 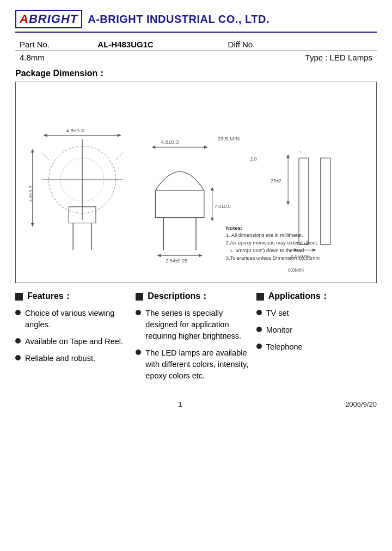 I want to click on description-text-1: The series is specially designed for app…, so click(x=198, y=325).